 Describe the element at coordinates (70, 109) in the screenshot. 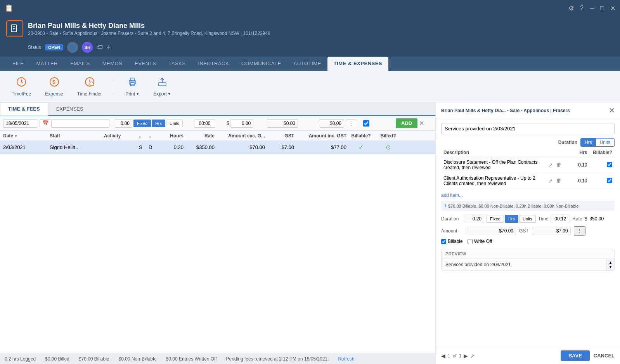

I see `subtab-expenses: EXPENSES` at that location.